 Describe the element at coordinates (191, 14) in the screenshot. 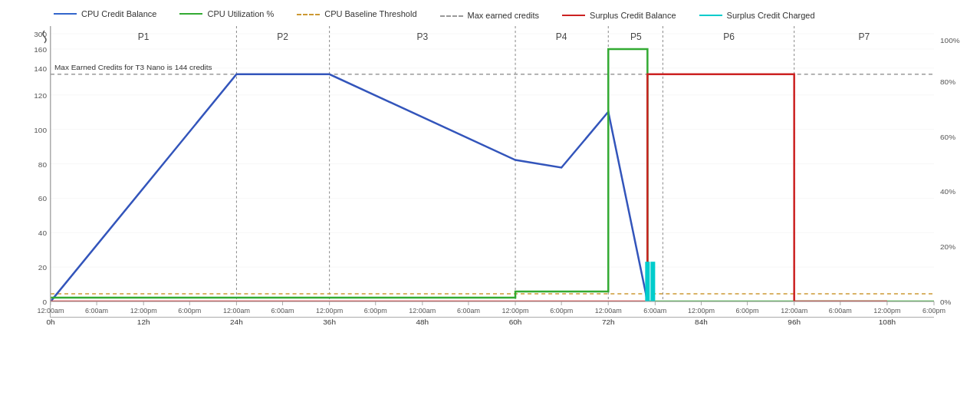

I see `legend-line-green` at that location.